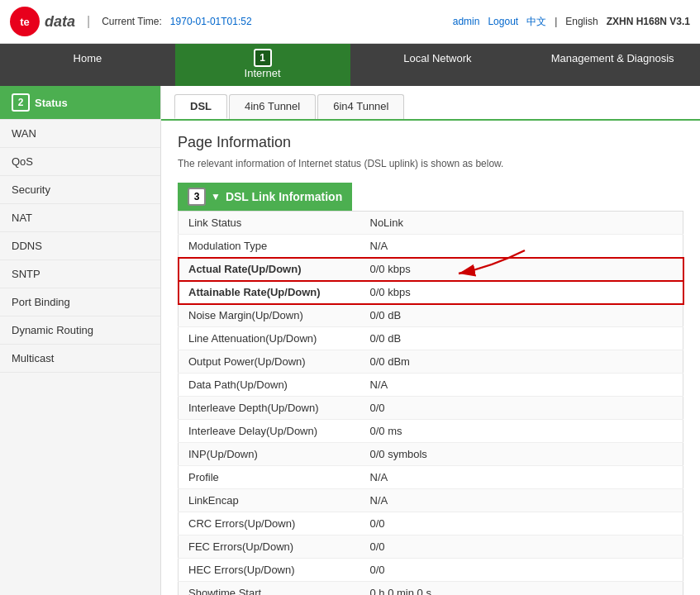  What do you see at coordinates (25, 21) in the screenshot?
I see `svg-text: te` at bounding box center [25, 21].